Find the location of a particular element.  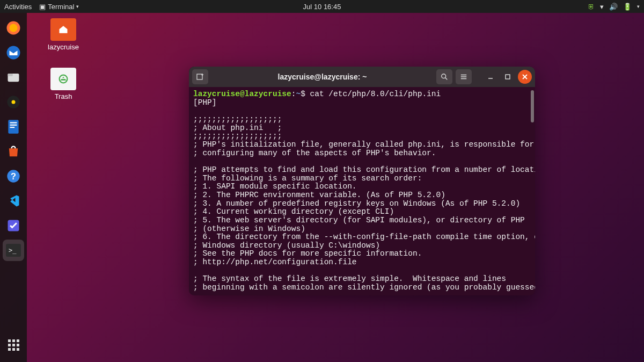

dock-vscode is located at coordinates (13, 201).